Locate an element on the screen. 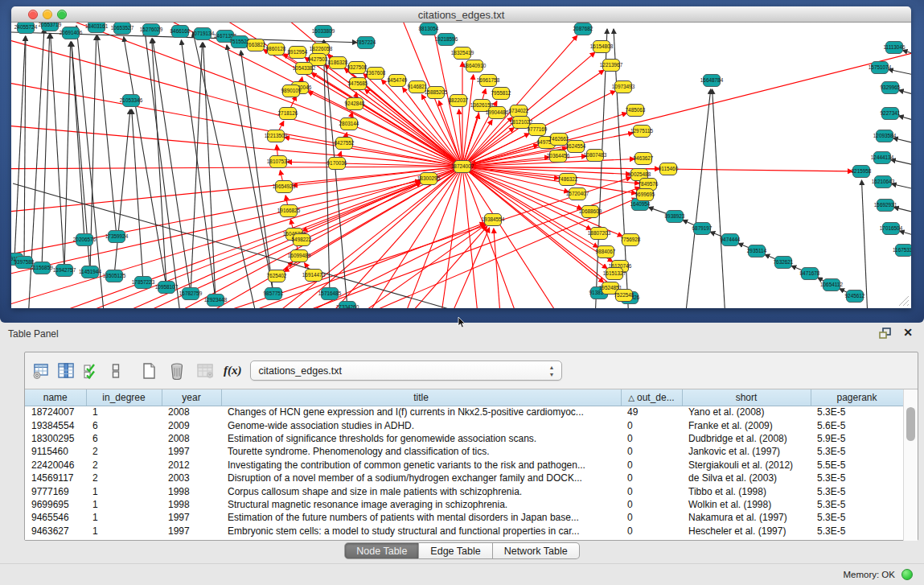 This screenshot has height=585, width=924. network-node: 16033809 is located at coordinates (323, 32).